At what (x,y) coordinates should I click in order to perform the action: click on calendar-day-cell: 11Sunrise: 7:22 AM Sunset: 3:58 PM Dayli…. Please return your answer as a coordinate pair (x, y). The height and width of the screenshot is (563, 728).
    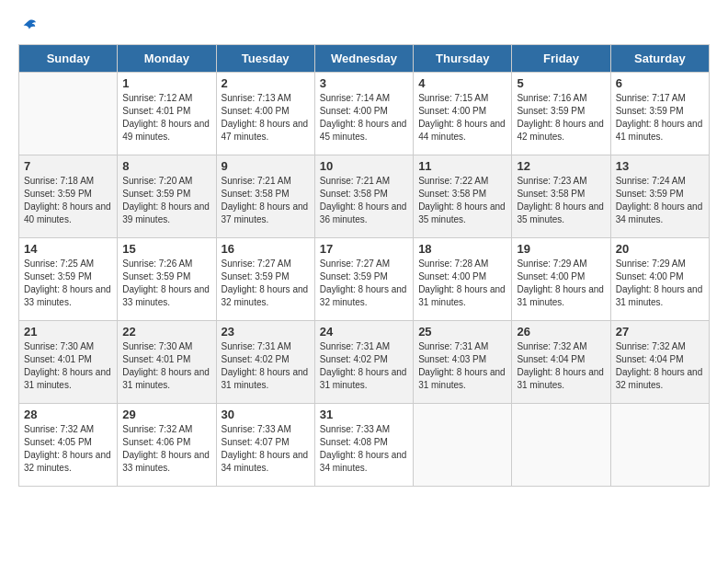
    Looking at the image, I should click on (463, 197).